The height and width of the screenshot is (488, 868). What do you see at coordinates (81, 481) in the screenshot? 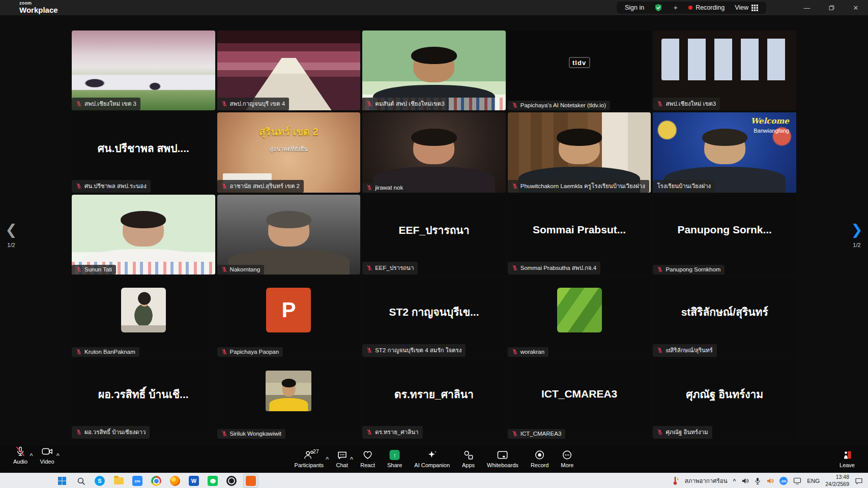
I see `taskbar-search-button` at bounding box center [81, 481].